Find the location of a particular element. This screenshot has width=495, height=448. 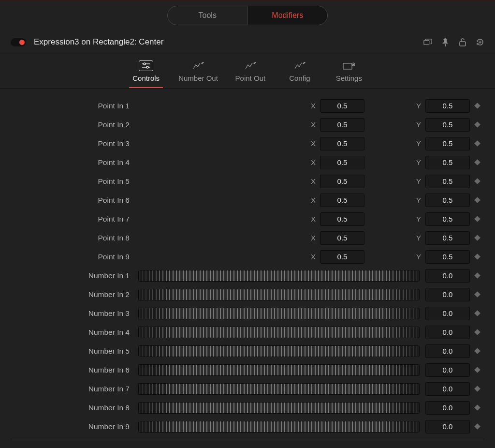

node-title: Expression3 on Rectangle2: Center is located at coordinates (229, 42).